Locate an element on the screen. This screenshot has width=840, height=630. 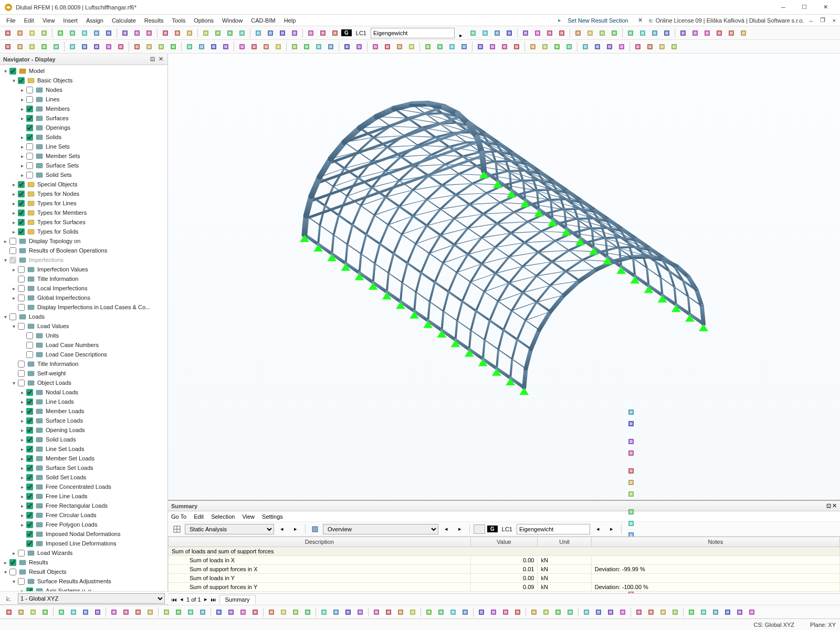
cs-axis-icon is located at coordinates (9, 598).